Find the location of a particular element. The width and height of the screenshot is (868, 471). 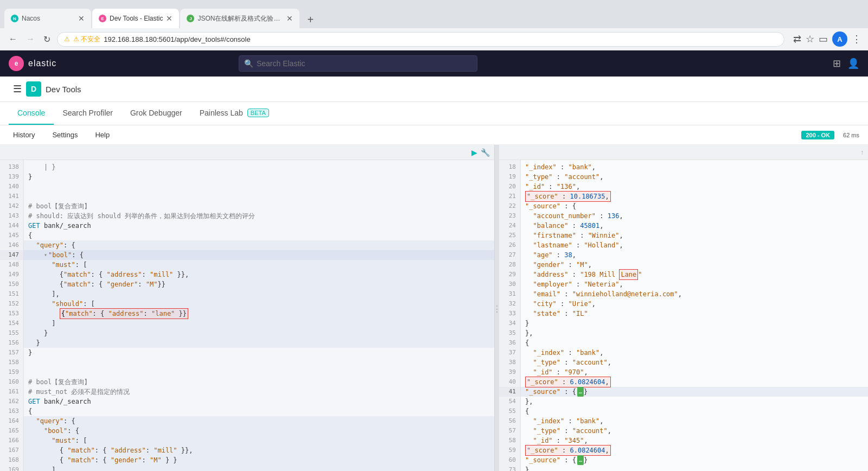

code-line-157: } is located at coordinates (259, 353).